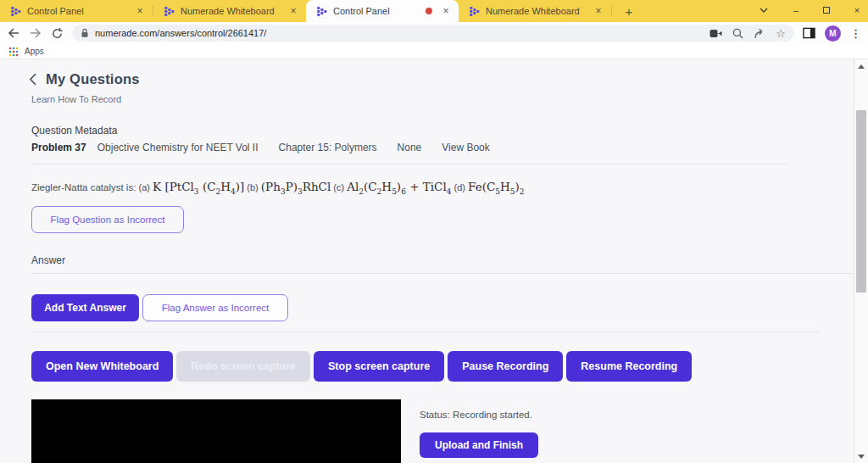  Describe the element at coordinates (535, 11) in the screenshot. I see `tab-numerade-whiteboard-2: Numerade Whiteboard ×` at that location.